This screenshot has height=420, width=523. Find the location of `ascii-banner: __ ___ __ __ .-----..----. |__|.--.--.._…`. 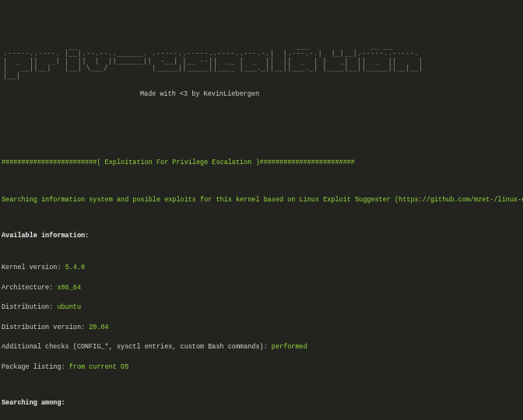

ascii-banner: __ ___ __ __ .-----..----. |__|.--.--.._… is located at coordinates (263, 61).